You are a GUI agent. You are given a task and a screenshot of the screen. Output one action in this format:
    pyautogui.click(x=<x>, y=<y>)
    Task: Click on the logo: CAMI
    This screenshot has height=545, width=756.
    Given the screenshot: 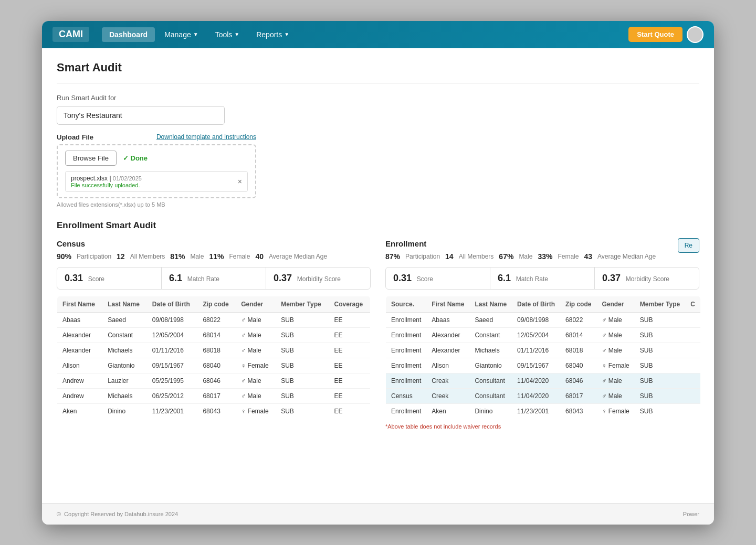 What is the action you would take?
    pyautogui.click(x=71, y=35)
    